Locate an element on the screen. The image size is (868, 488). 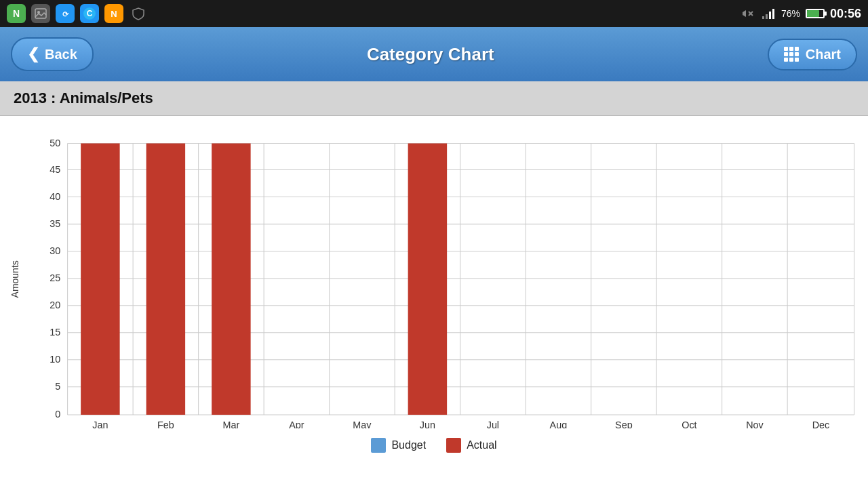
svg-text: 5 is located at coordinates (58, 386).